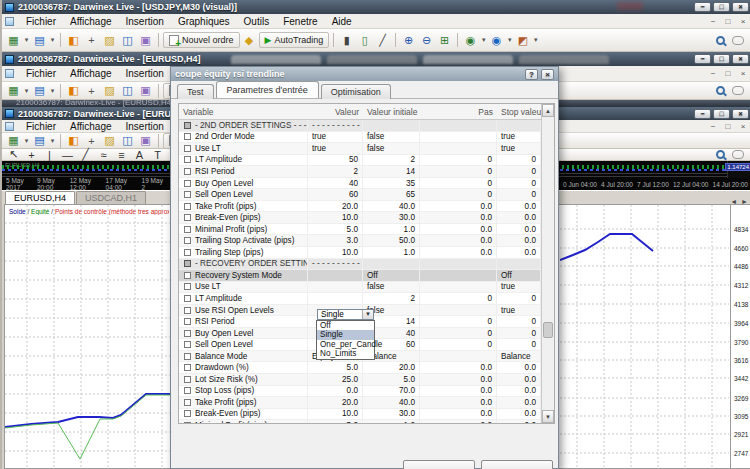 The width and height of the screenshot is (750, 469). Describe the element at coordinates (366, 184) in the screenshot. I see `param-row: Buy Open Level403500` at that location.